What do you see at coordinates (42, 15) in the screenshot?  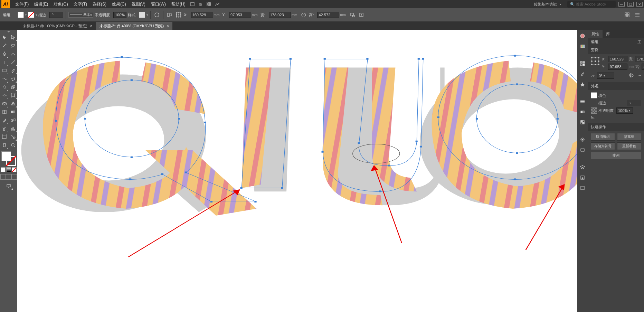 I see `stroke-label: 描边` at bounding box center [42, 15].